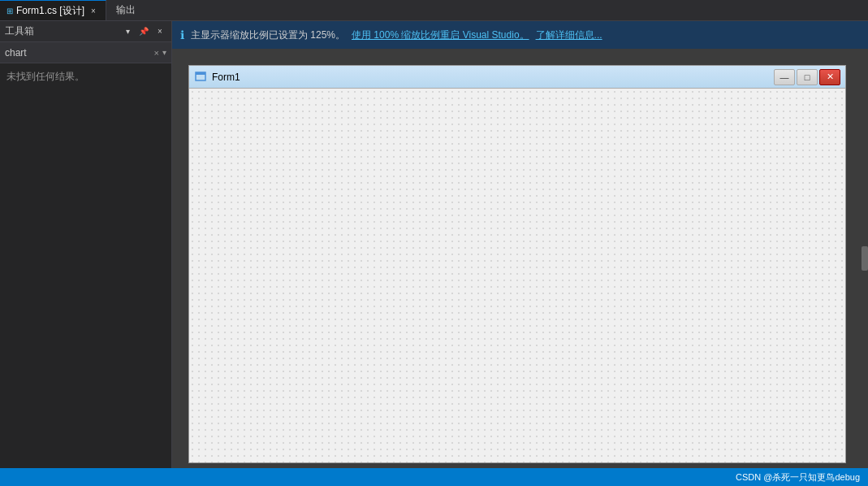 The width and height of the screenshot is (868, 486). I want to click on tab-form1-design: ⊞ Form1.cs [设计] ×, so click(54, 10).